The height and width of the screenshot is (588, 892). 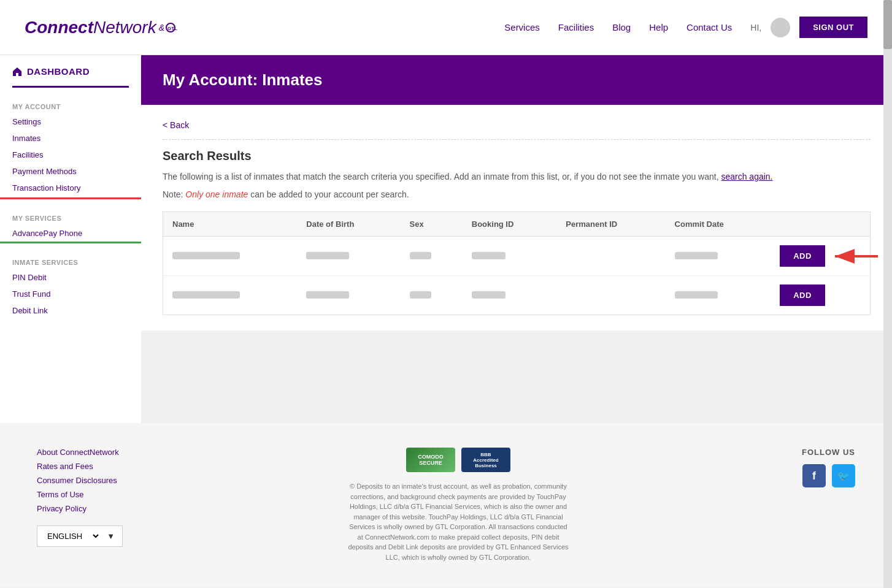 I want to click on results-table-container: Name Date of Birth Sex Booking ID Perman…, so click(x=517, y=264).